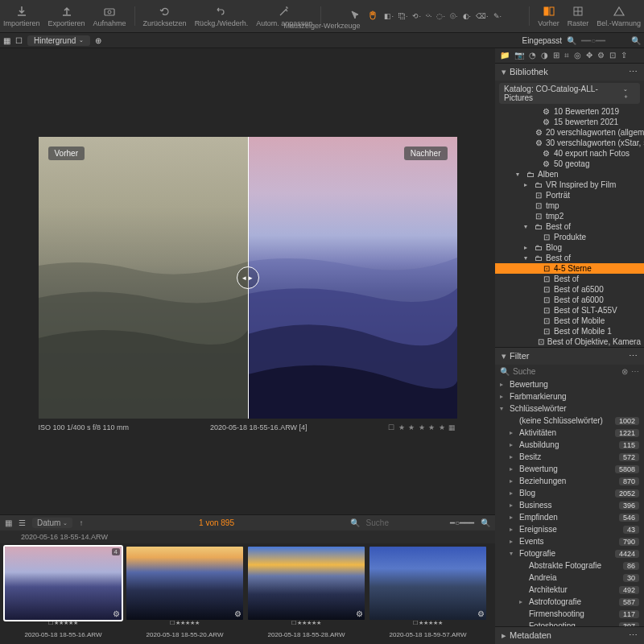 The width and height of the screenshot is (644, 644). I want to click on tree-item: ⊡Best of Mobile 1, so click(570, 332).